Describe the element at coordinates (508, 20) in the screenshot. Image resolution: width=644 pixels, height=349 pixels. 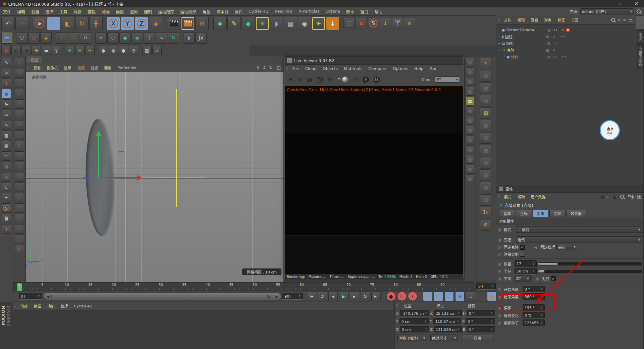
I see `om-menu-file: 文件` at that location.